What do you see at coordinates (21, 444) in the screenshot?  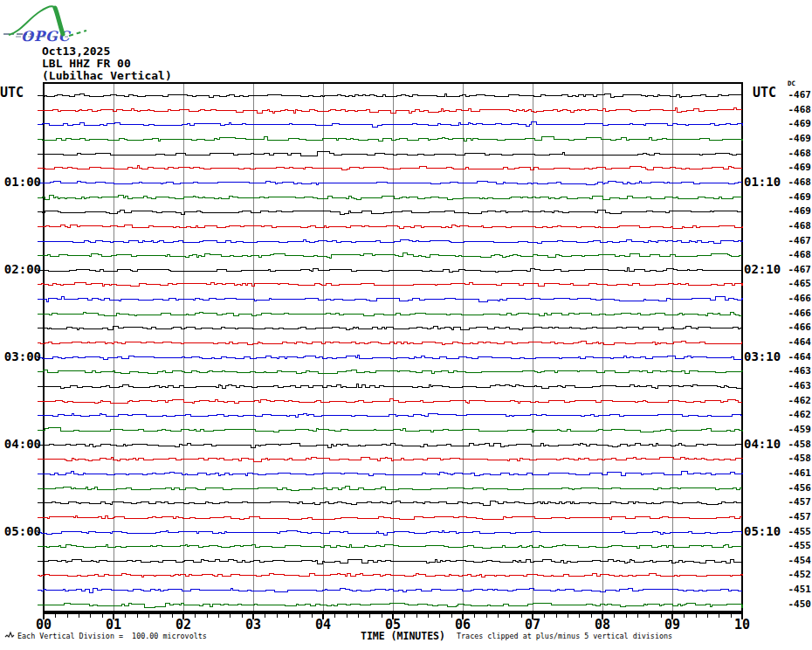 I see `left-time-label: 04:00` at bounding box center [21, 444].